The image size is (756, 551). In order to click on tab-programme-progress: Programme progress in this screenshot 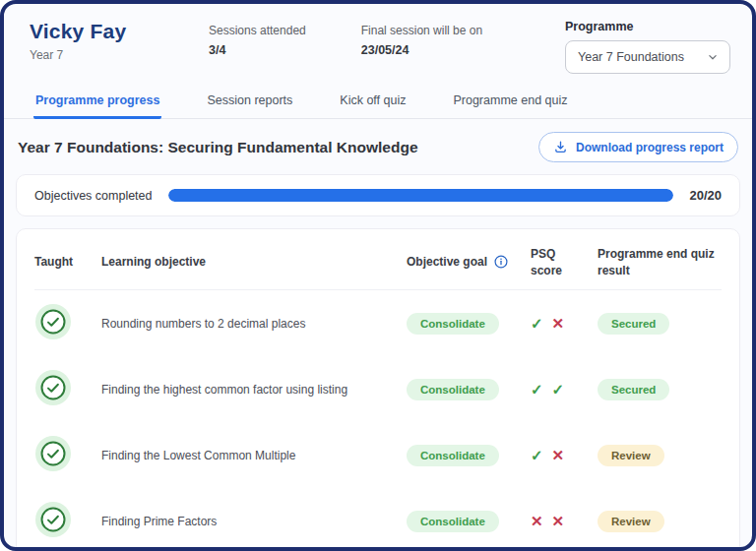, I will do `click(97, 103)`.